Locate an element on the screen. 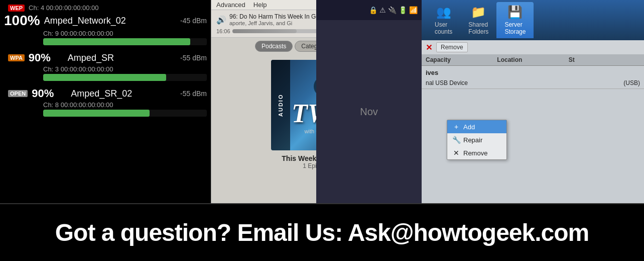 Image resolution: width=644 pixels, height=261 pixels. nas-toolbar: ✕ Remove is located at coordinates (533, 47).